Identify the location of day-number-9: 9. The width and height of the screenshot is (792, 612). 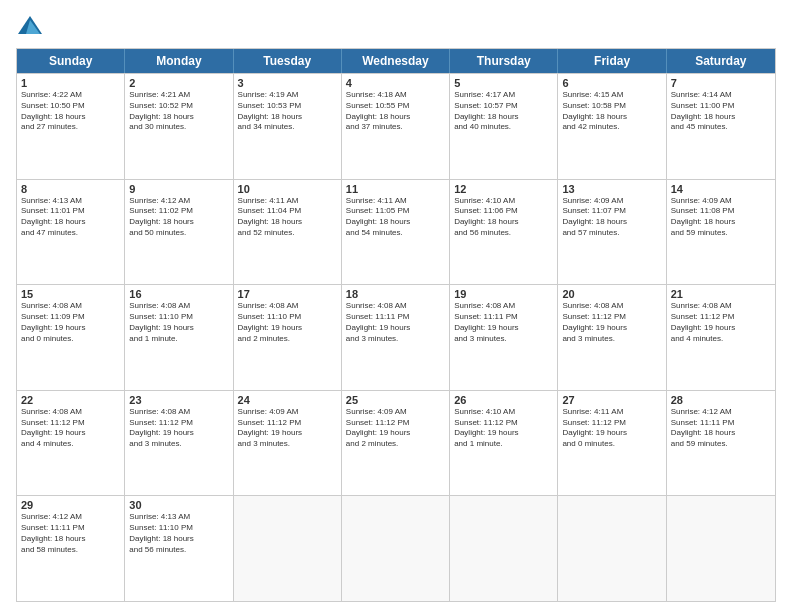
(178, 189).